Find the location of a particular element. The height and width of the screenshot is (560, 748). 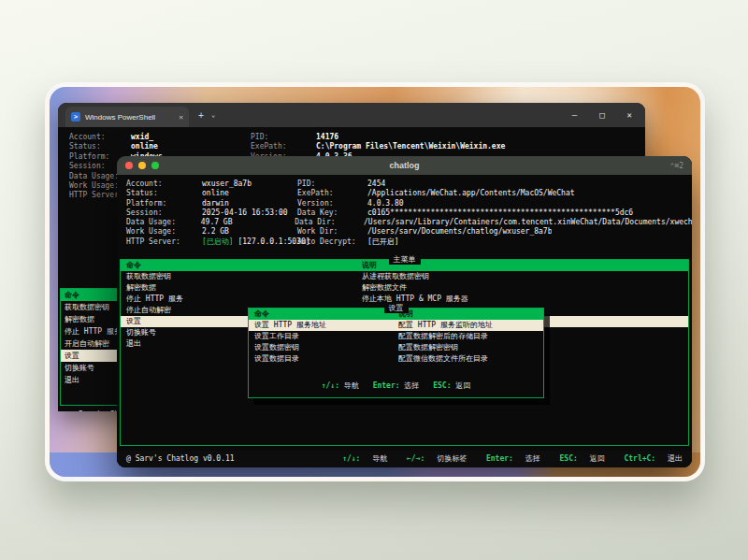

app-brand: @ Sarv's Chatlog v0.0.11 is located at coordinates (226, 459).